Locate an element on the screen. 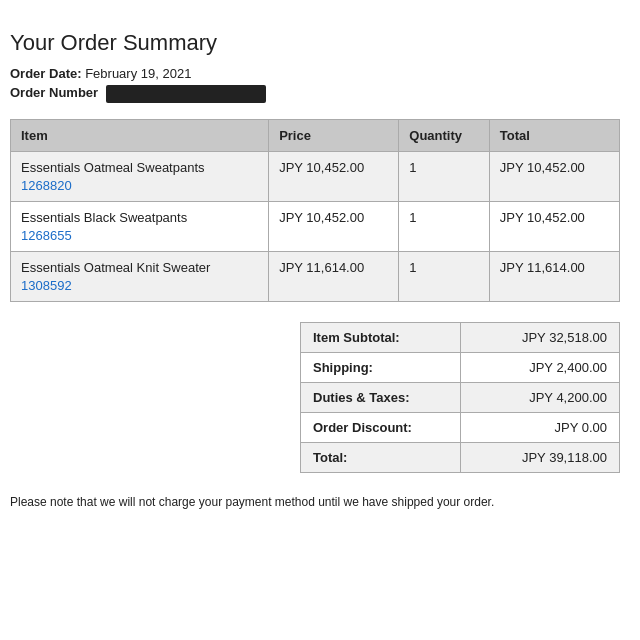  table-cell-price: JPY 11,614.00 is located at coordinates (334, 277).